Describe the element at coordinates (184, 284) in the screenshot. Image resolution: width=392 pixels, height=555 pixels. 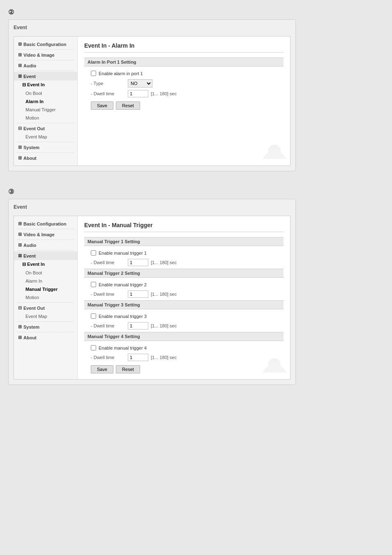
I see `enable-trigger-checkbox-row-2: Enable manual trigger 2` at that location.